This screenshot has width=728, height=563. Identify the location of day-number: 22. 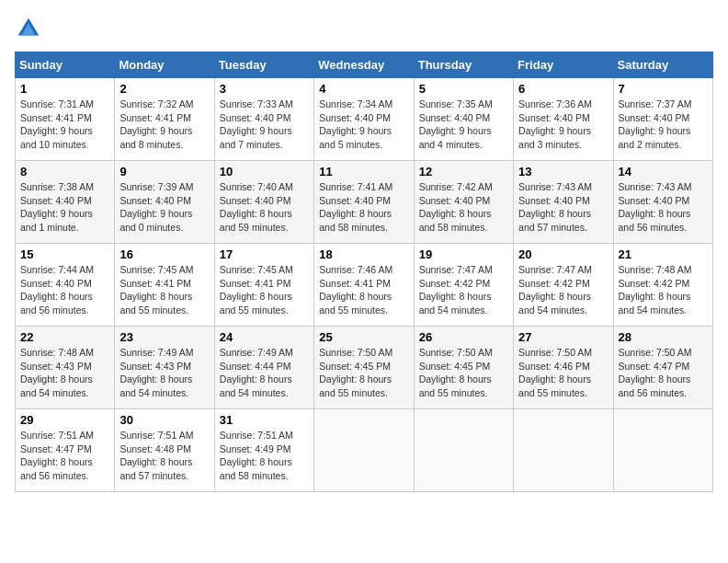
(64, 337).